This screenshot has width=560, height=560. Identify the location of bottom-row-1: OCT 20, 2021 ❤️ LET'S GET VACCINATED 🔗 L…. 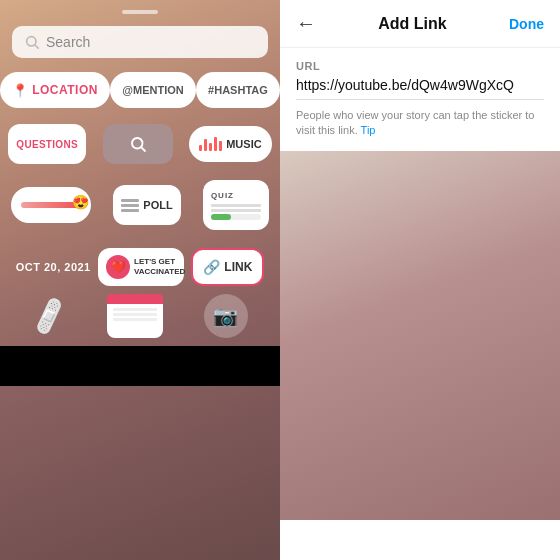
(140, 266).